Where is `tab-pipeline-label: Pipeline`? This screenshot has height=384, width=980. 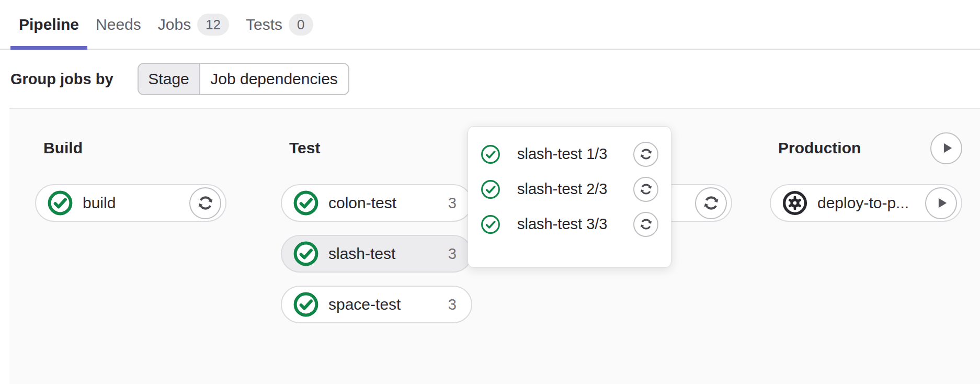 tab-pipeline-label: Pipeline is located at coordinates (49, 25).